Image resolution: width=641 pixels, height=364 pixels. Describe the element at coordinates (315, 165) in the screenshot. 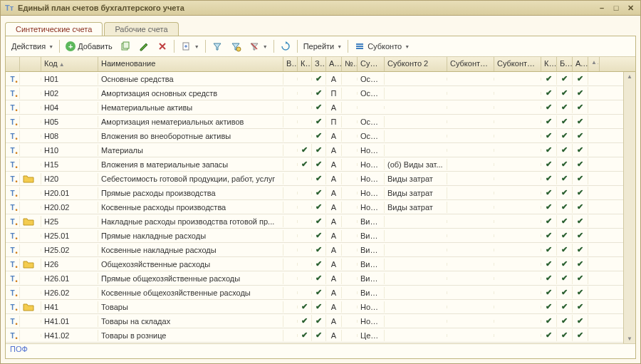

I see `table-row: ТН15Вложения в материальные запасы✔✔АНом…` at that location.